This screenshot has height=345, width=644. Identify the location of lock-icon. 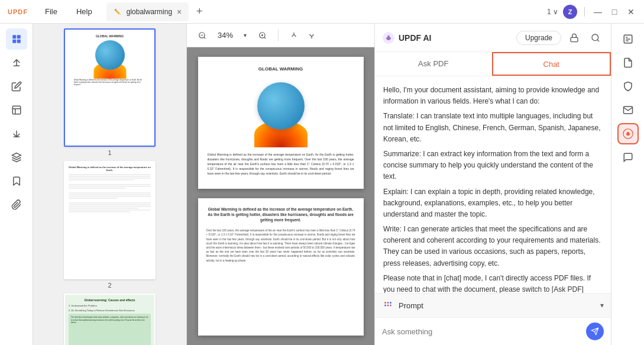
(574, 38).